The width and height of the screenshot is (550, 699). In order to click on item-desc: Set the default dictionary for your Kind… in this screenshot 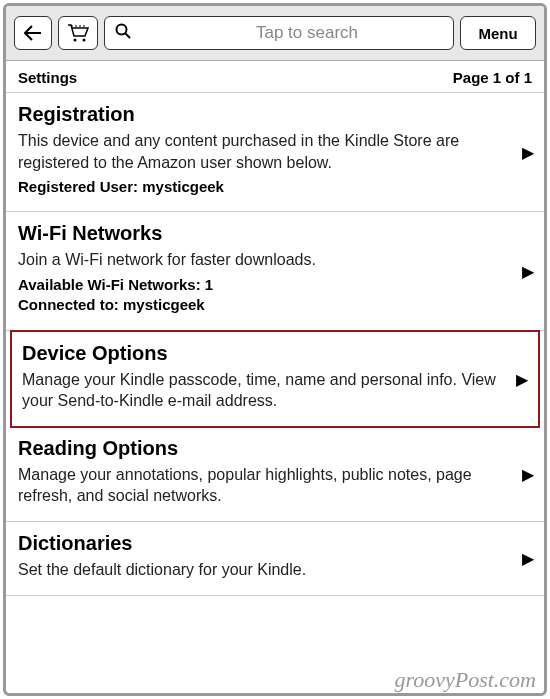, I will do `click(274, 570)`.